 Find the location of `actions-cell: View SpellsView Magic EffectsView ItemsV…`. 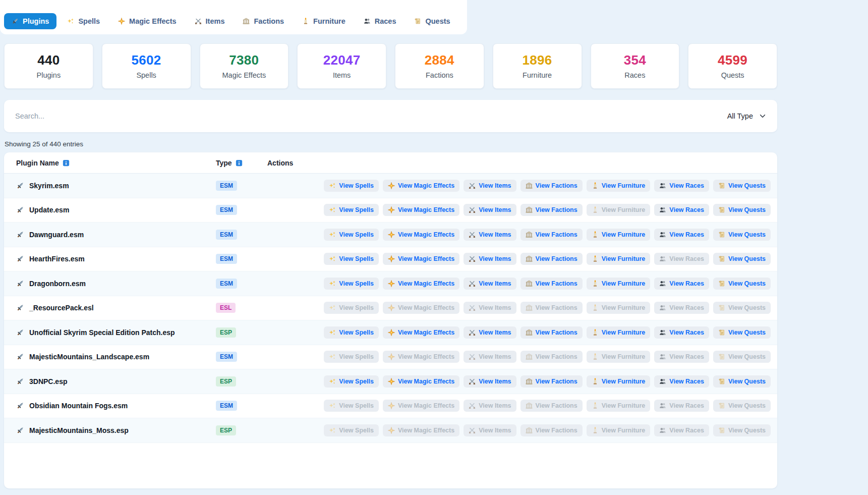

actions-cell: View SpellsView Magic EffectsView ItemsV… is located at coordinates (523, 235).